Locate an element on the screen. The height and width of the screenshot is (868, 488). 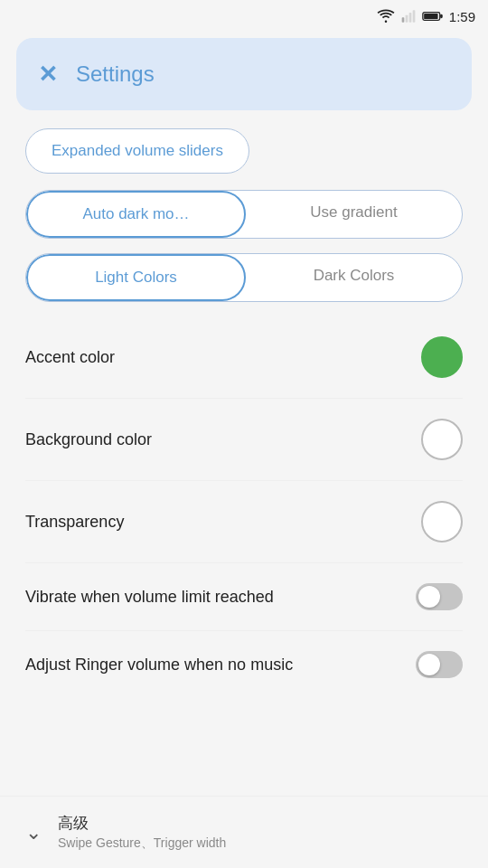
advanced-title: 高级 is located at coordinates (142, 823).